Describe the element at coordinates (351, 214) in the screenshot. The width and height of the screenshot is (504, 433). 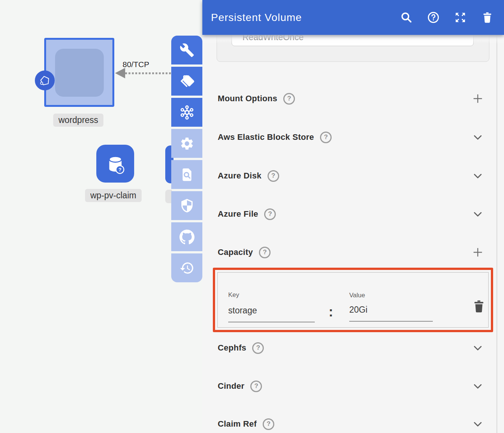
I see `section-azure-file: Azure File ?` at that location.